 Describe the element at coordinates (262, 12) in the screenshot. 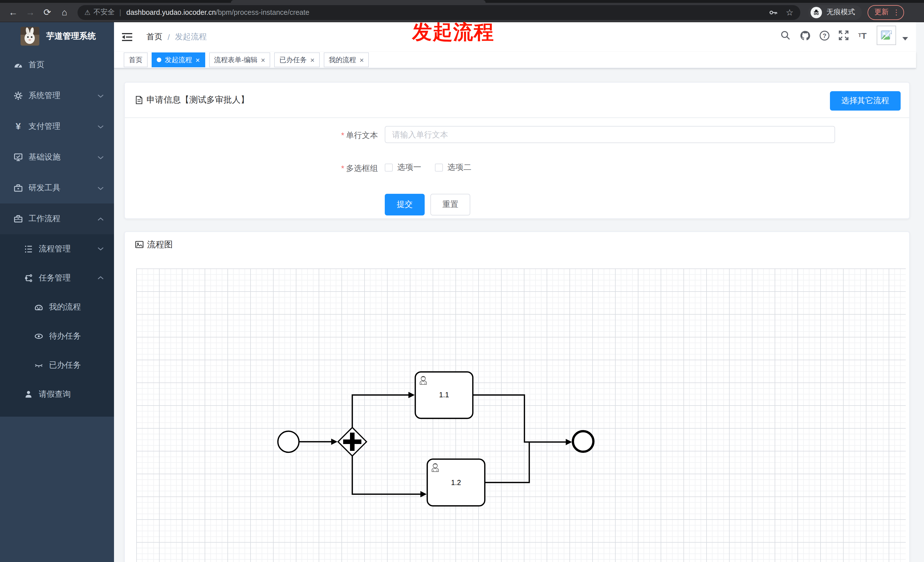

I see `url-path: /bpm/process-instance/create` at that location.